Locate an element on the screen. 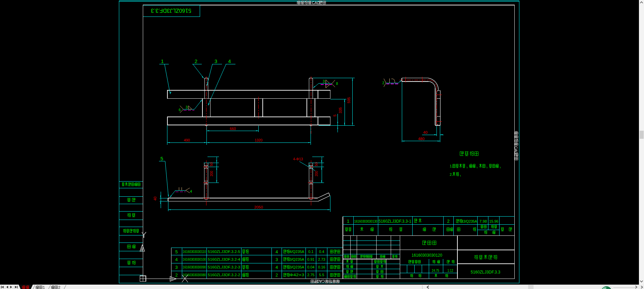 Image resolution: width=644 pixels, height=289 pixels. svg-text: 5160ZLJ3DF.3.2-2 is located at coordinates (224, 275).